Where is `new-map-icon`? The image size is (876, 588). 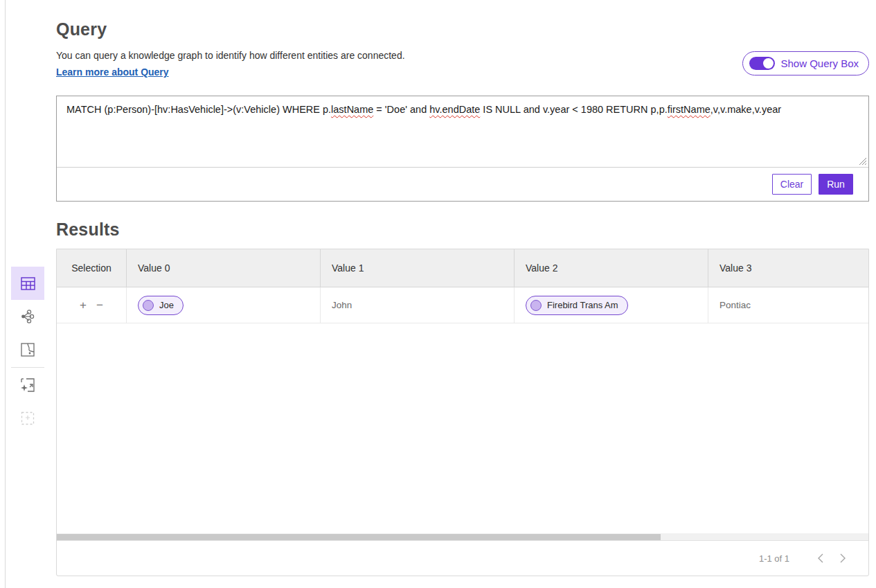 new-map-icon is located at coordinates (28, 385).